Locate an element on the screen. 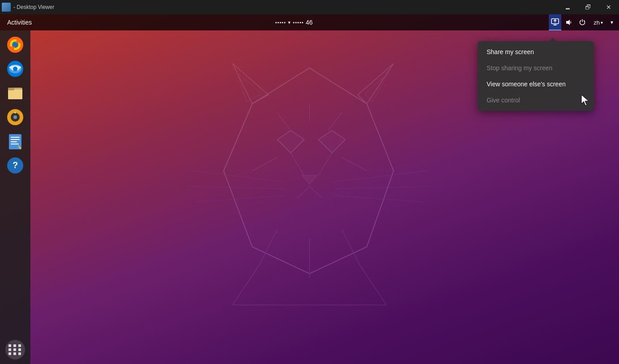 The height and width of the screenshot is (364, 619). volume-button is located at coordinates (569, 22).